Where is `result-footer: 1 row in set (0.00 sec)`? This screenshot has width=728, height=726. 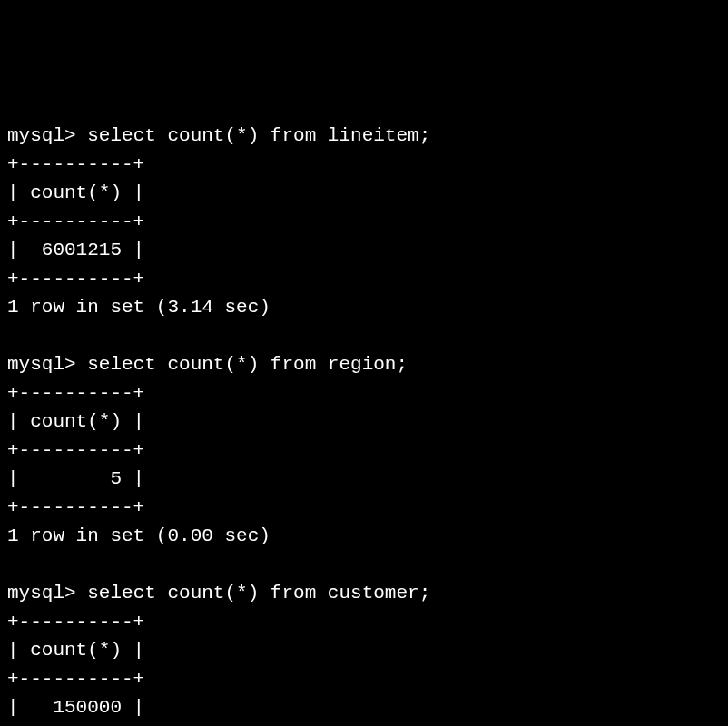 result-footer: 1 row in set (0.00 sec) is located at coordinates (139, 535).